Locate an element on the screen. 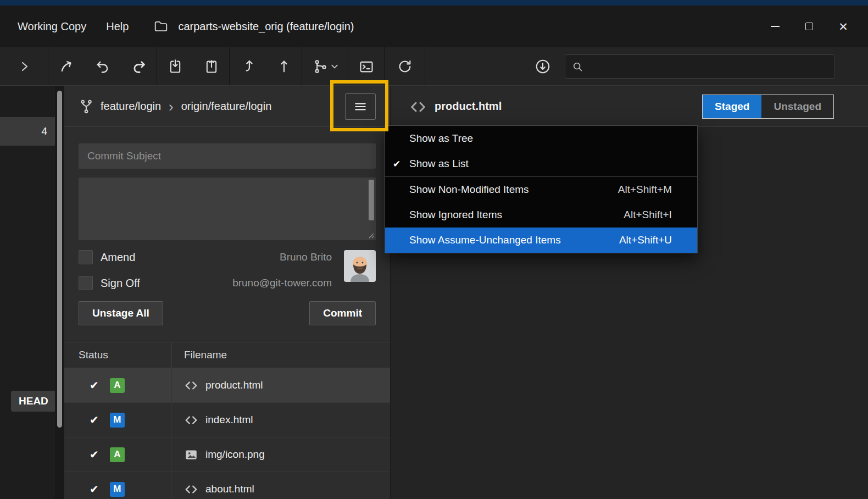 This screenshot has width=868, height=499. menu-item-show-as-tree: Show as Tree is located at coordinates (541, 138).